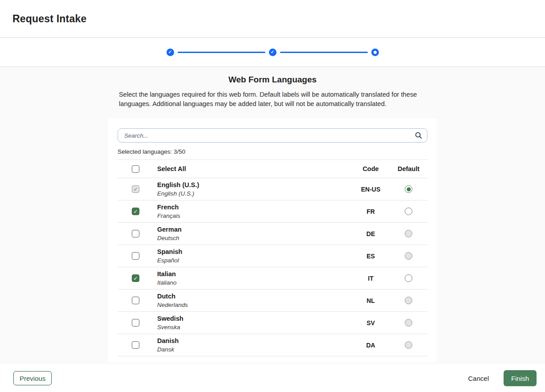  I want to click on table-row: ✓ Spanish Español ES, so click(272, 256).